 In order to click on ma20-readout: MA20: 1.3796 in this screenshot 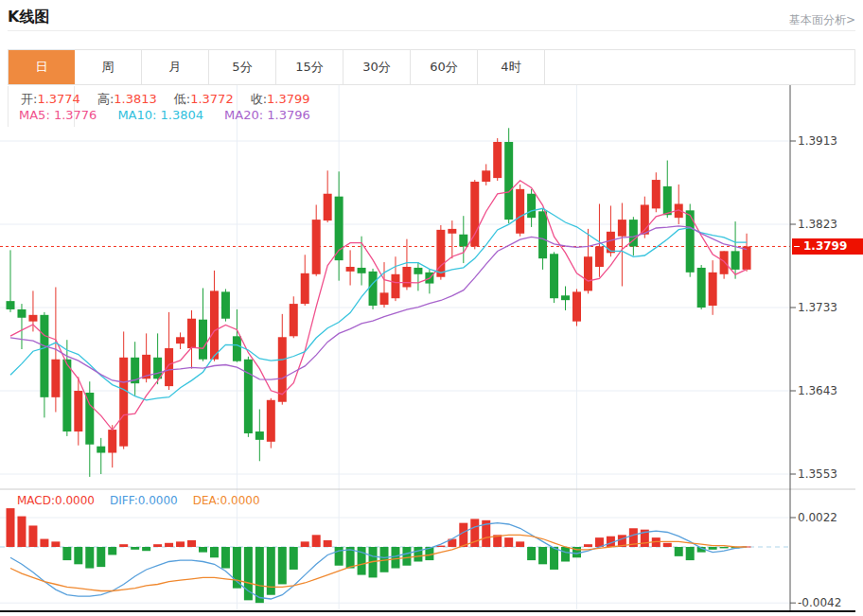, I will do `click(267, 115)`.